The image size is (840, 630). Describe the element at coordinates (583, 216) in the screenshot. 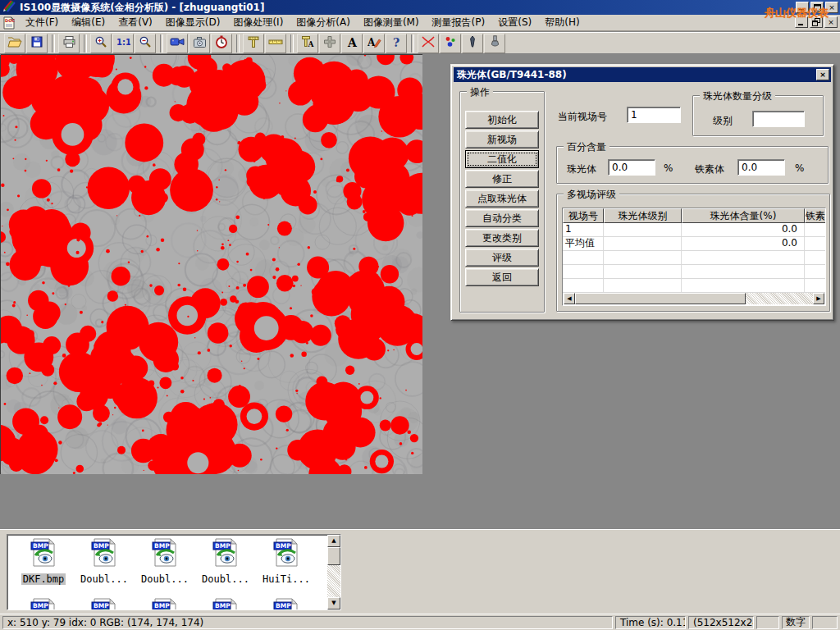

I see `table-column-header: 视场号` at that location.